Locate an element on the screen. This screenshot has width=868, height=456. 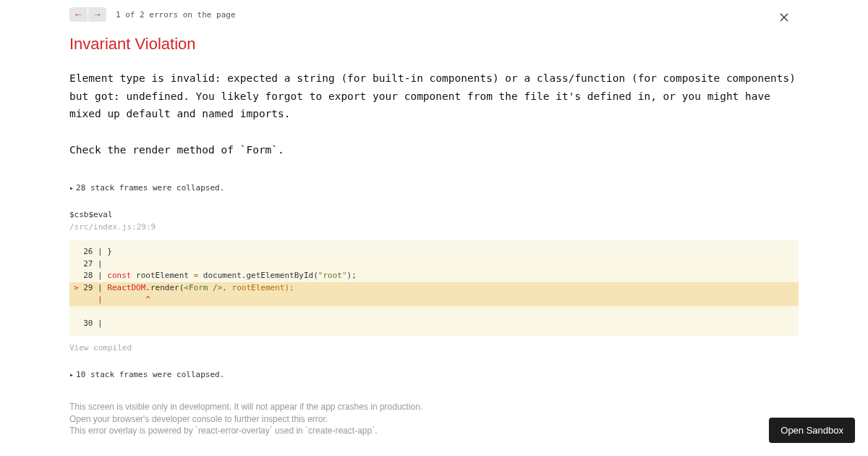
code-line-29: > 29 | ReactDOM.render(<Form />, rootEle… is located at coordinates (434, 288).